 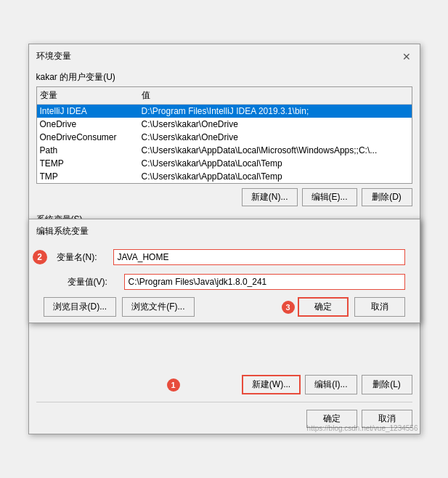 I want to click on sub-dialog-title: 编辑系统变量, so click(x=62, y=231).